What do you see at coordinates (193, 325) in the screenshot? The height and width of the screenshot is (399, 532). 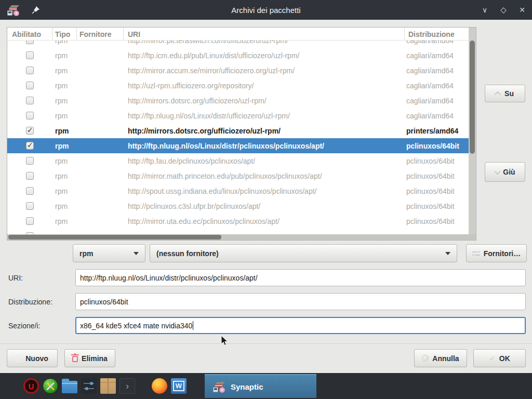 I see `text-caret` at bounding box center [193, 325].